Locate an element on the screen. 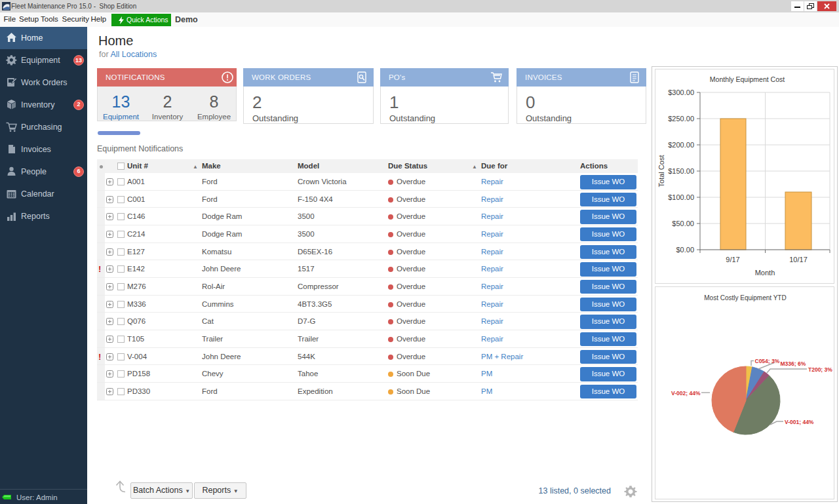 The image size is (839, 504). svg-text: $300.00 is located at coordinates (681, 92).